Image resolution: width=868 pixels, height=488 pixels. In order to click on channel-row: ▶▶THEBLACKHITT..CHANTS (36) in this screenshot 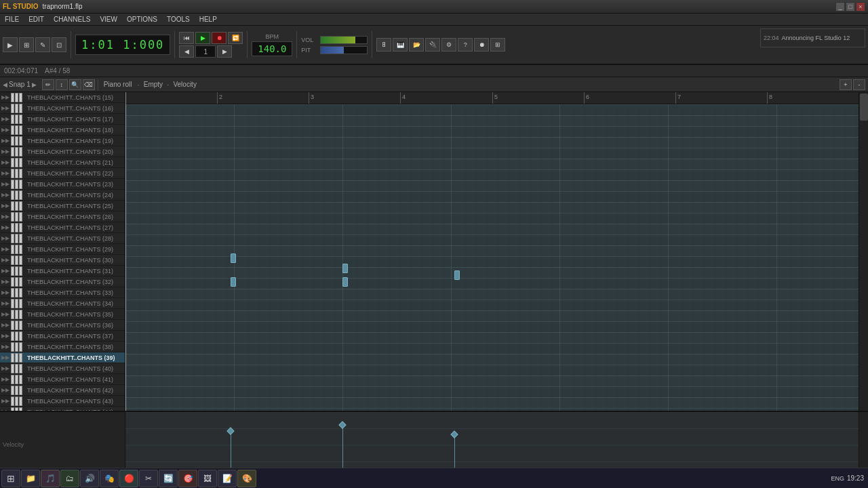, I will do `click(62, 325)`.